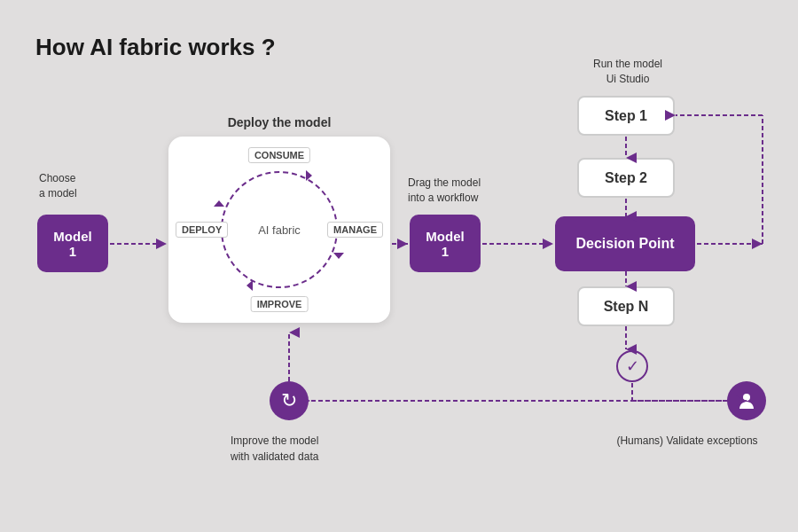  What do you see at coordinates (279, 231) in the screenshot?
I see `ai-fabric-center: AI fabric` at bounding box center [279, 231].